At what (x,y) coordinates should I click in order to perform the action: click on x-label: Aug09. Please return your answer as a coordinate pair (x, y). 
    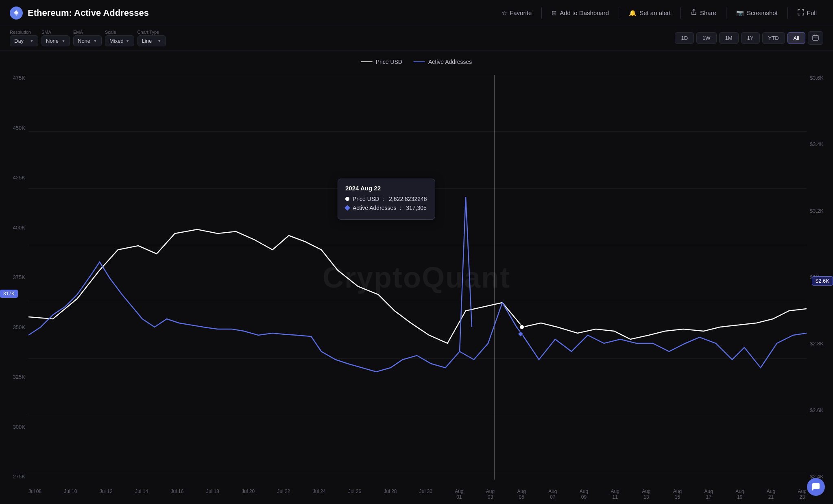
    Looking at the image, I should click on (584, 494).